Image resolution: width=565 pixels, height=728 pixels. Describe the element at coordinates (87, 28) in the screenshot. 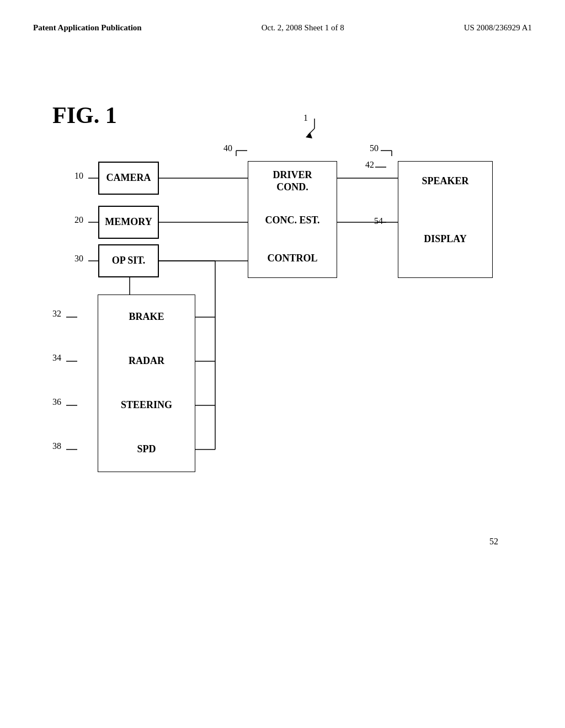

I see `publication-label: Patent Application Publication` at that location.